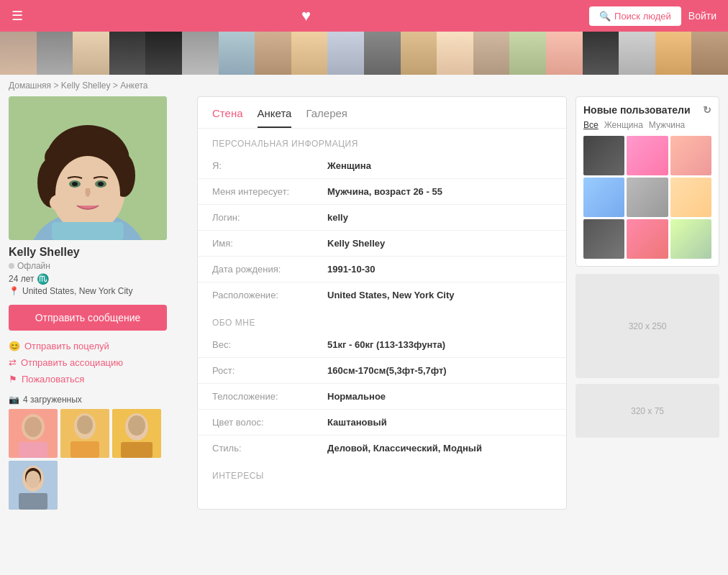 This screenshot has height=575, width=728. Describe the element at coordinates (624, 125) in the screenshot. I see `filter-female: Женщина` at that location.